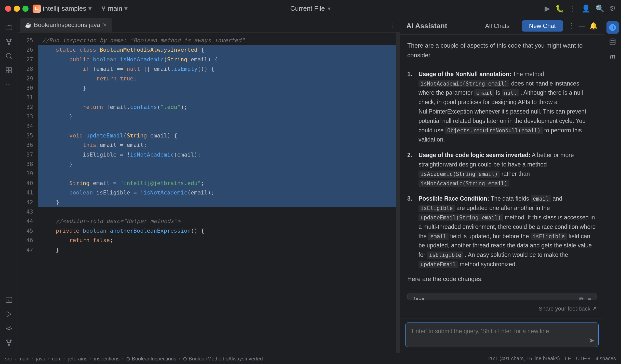 This screenshot has height=364, width=621. What do you see at coordinates (217, 135) in the screenshot?
I see `code-line-35: void updateEmail(String email) {` at bounding box center [217, 135].